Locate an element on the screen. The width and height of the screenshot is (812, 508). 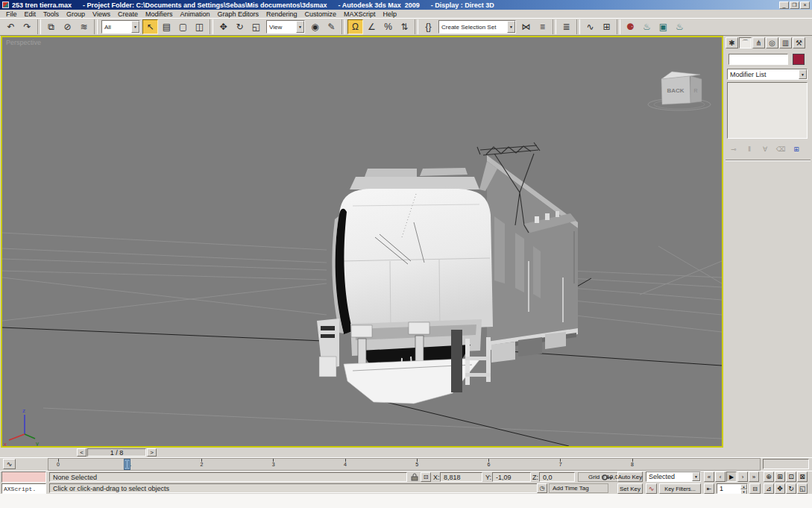
select-by-name-button: ▤ is located at coordinates (167, 27).